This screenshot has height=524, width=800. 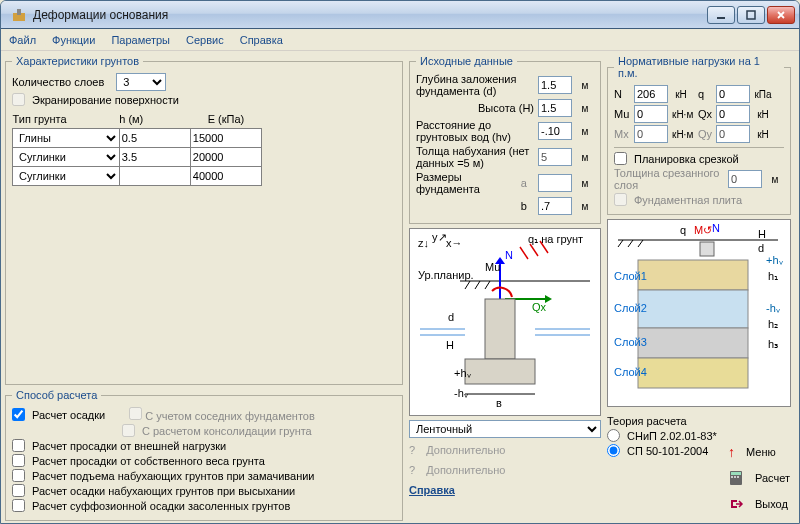 I want to click on exit-button: Выход, so click(x=758, y=504).